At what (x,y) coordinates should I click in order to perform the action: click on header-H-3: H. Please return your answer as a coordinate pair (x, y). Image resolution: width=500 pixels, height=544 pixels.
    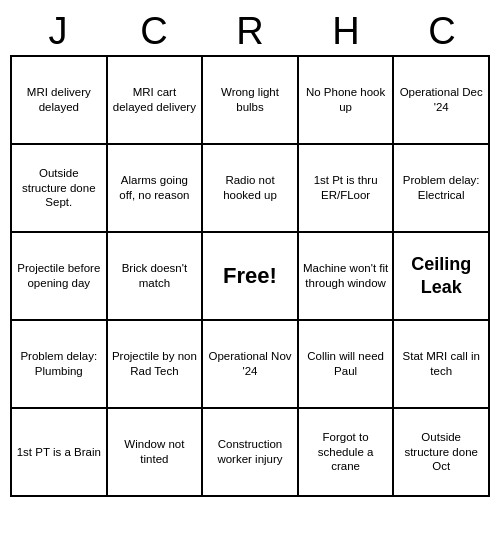
    Looking at the image, I should click on (346, 32).